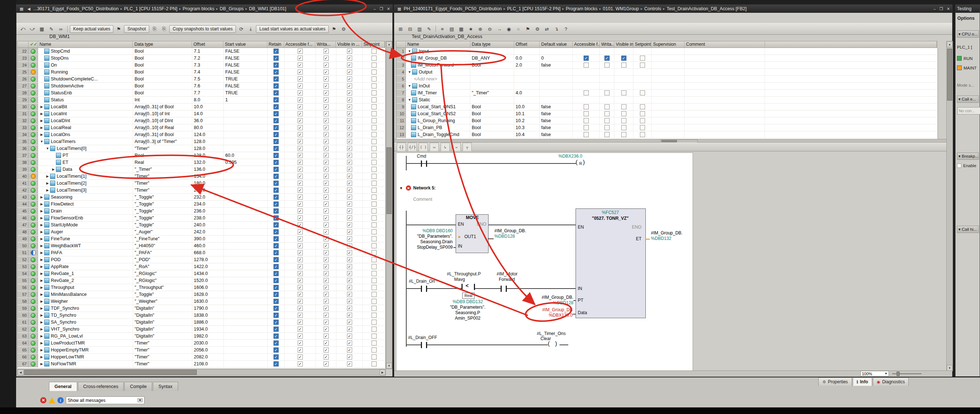  Describe the element at coordinates (202, 309) in the screenshot. I see `row-TDF_Synchro: 59▶TDF_Synchro"DigitalIn"1790.0✓✓✓✓` at that location.